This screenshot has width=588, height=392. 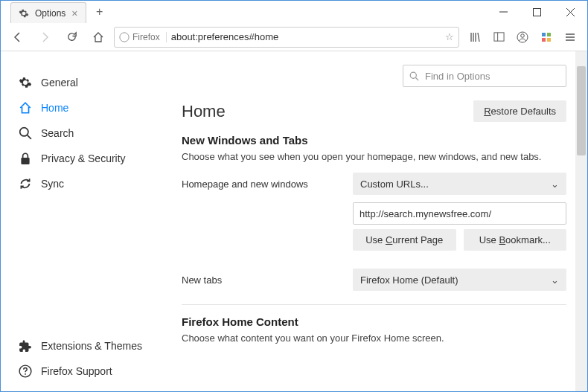 What do you see at coordinates (570, 37) in the screenshot?
I see `menu-button` at bounding box center [570, 37].